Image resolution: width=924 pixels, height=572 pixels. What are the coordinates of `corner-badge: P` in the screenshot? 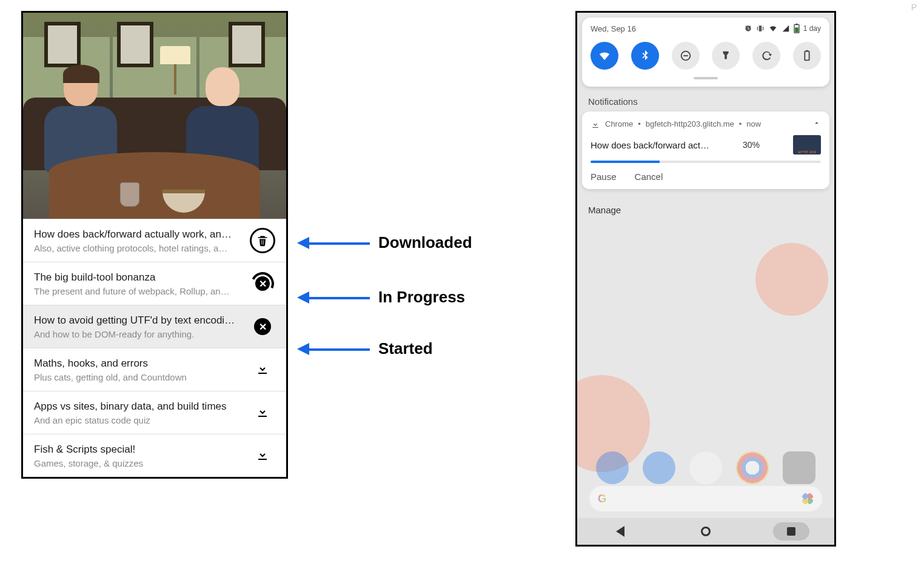 It's located at (914, 7).